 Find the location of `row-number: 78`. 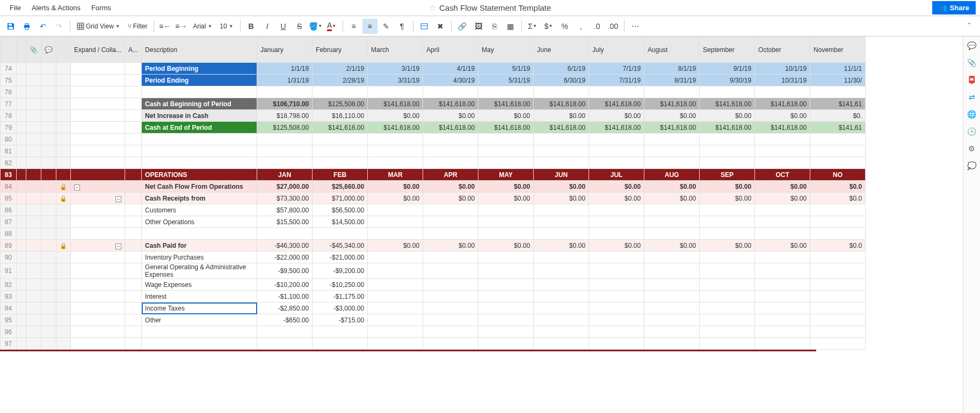

row-number: 78 is located at coordinates (9, 116).